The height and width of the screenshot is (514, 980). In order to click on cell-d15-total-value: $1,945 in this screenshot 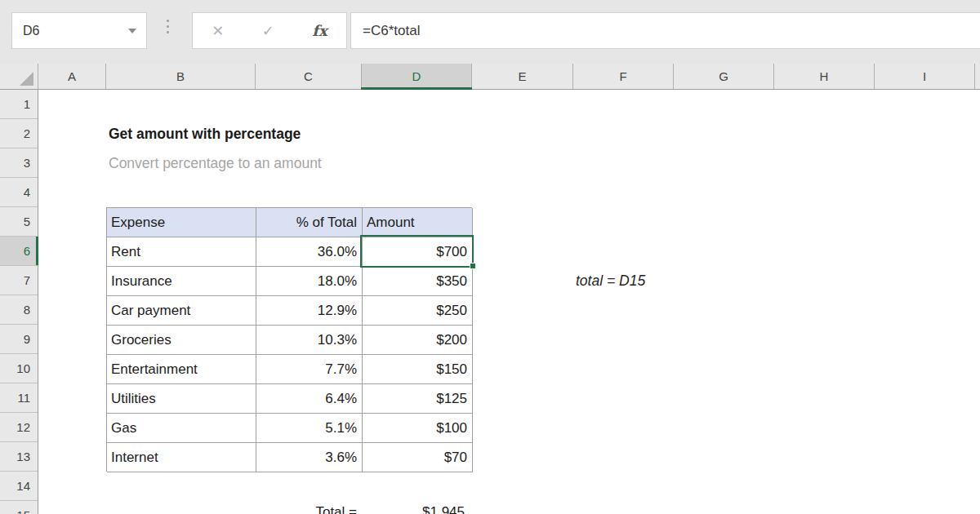, I will do `click(415, 507)`.